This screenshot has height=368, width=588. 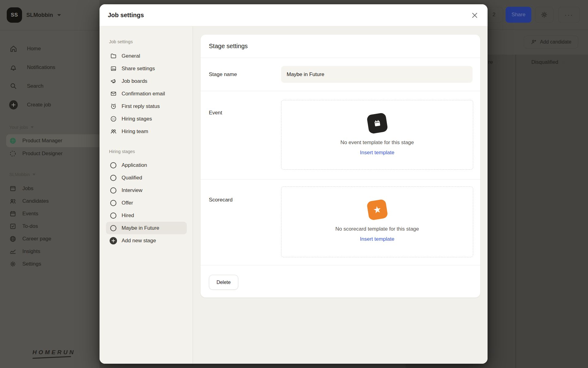 What do you see at coordinates (52, 357) in the screenshot?
I see `homerun-logo-underline` at bounding box center [52, 357].